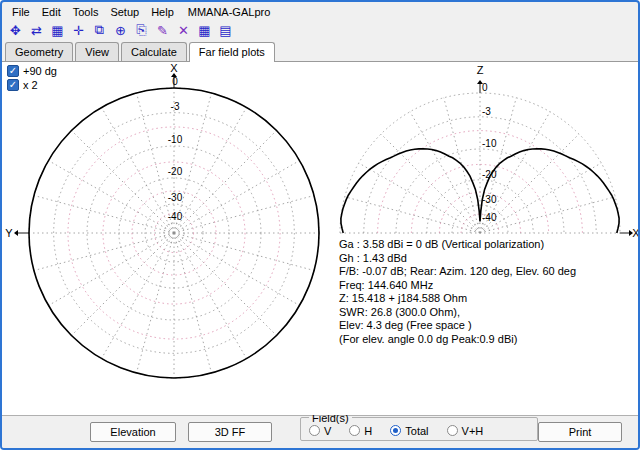 This screenshot has width=640, height=450. What do you see at coordinates (120, 30) in the screenshot?
I see `add-page-icon: ⊕` at bounding box center [120, 30].